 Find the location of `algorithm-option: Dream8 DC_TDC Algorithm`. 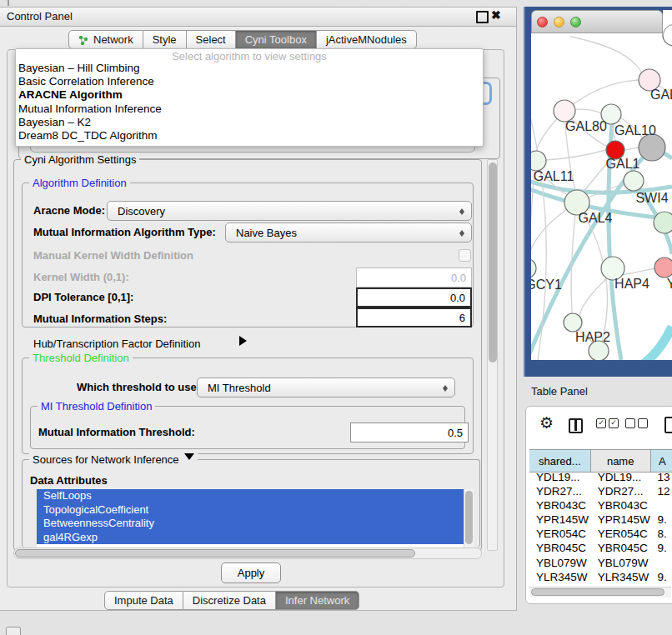

algorithm-option: Dream8 DC_TDC Algorithm is located at coordinates (249, 136).